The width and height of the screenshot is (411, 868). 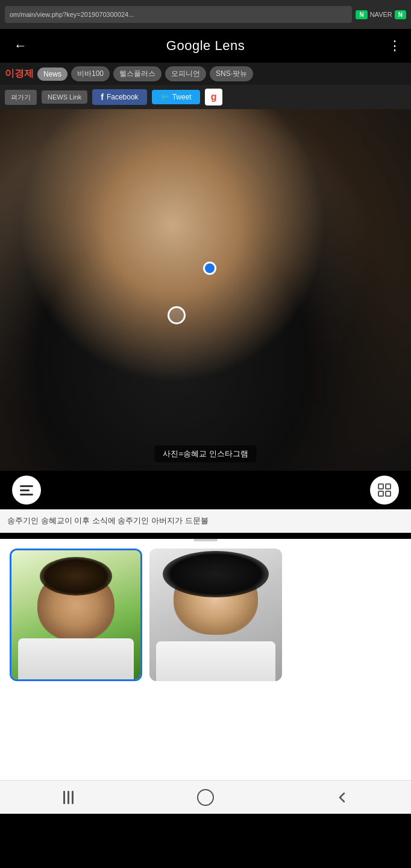 What do you see at coordinates (182, 97) in the screenshot?
I see `tweet-label: Tweet` at bounding box center [182, 97].